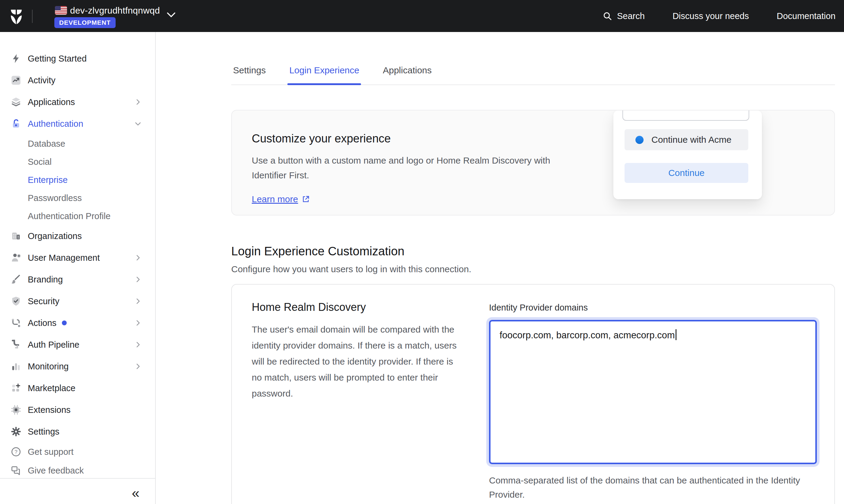  I want to click on preview-idp-button-label: Continue with Acme, so click(692, 140).